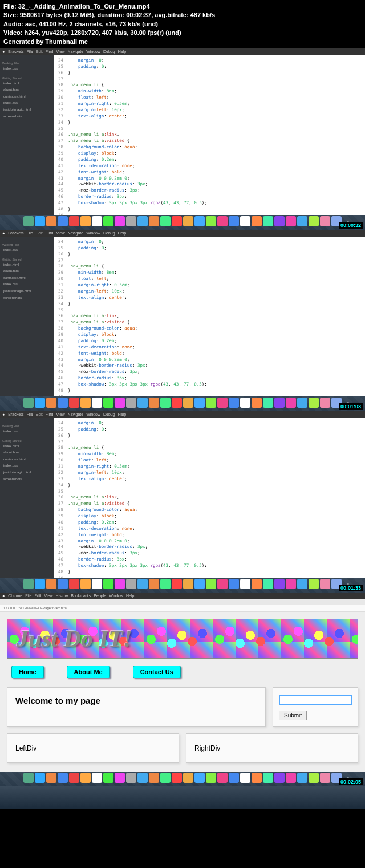  Describe the element at coordinates (110, 414) in the screenshot. I see `menu-debug: Debug` at that location.